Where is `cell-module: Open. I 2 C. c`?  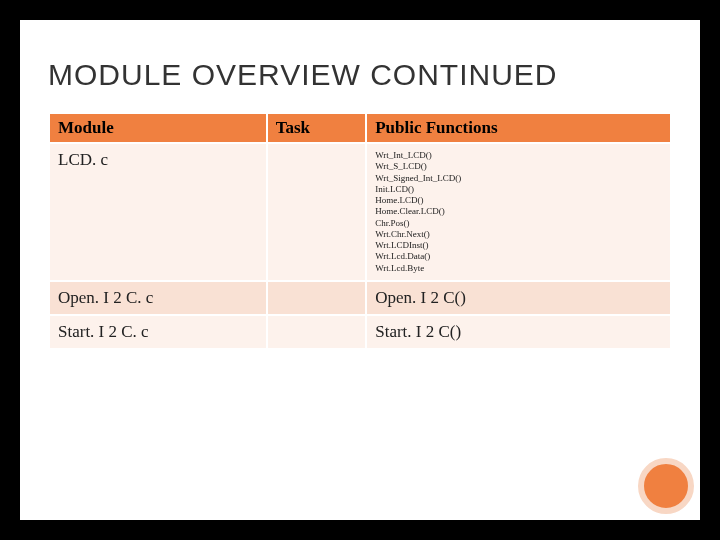 cell-module: Open. I 2 C. c is located at coordinates (158, 298).